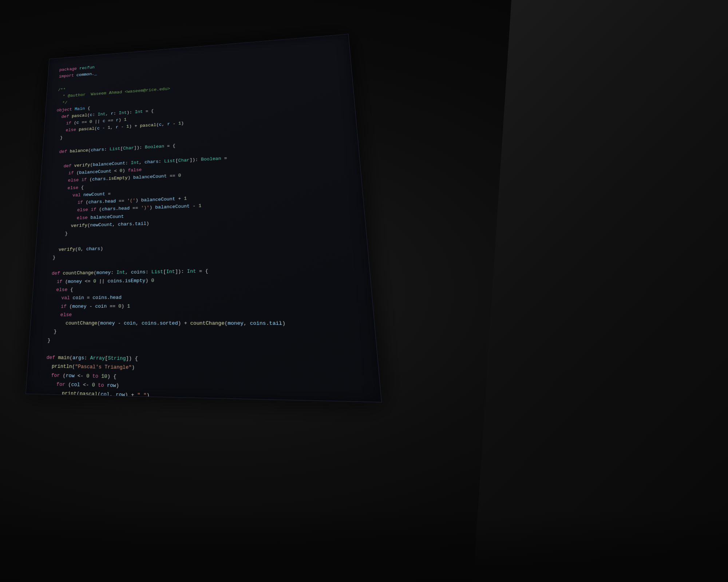  I want to click on code-line-33: if (money - coin == 0) 1, so click(201, 306).